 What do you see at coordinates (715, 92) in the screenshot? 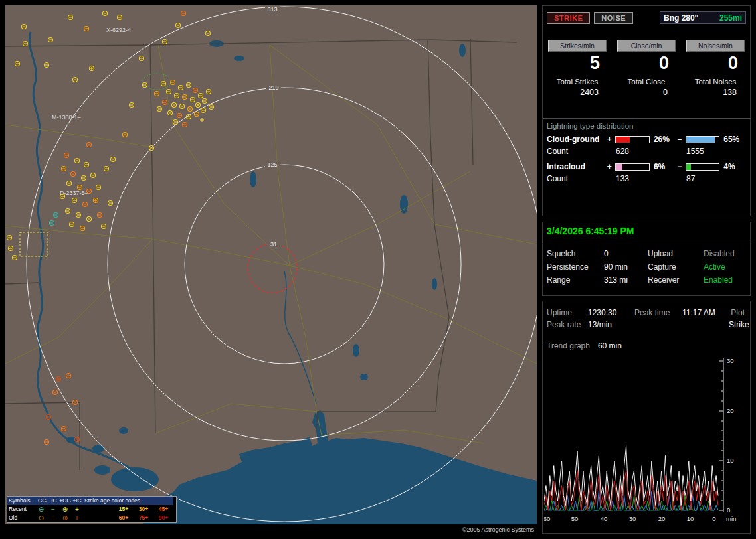
I see `total-noises-value: 138` at bounding box center [715, 92].